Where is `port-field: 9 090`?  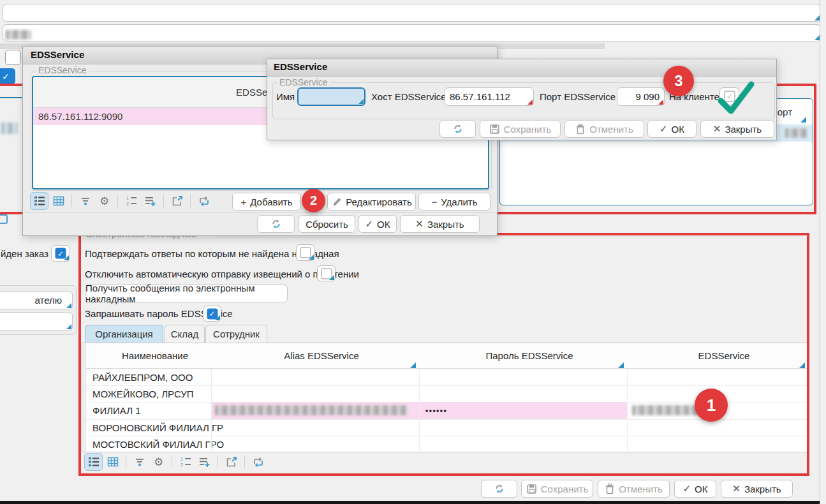
port-field: 9 090 is located at coordinates (640, 97).